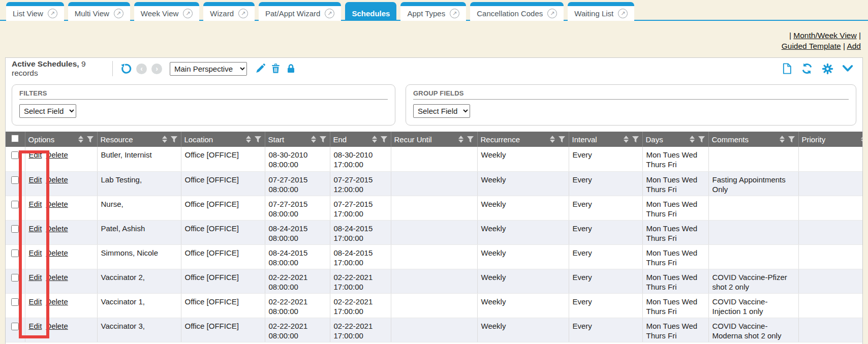 The height and width of the screenshot is (344, 868). I want to click on end-cell: 07-27-201512:00:00, so click(360, 183).